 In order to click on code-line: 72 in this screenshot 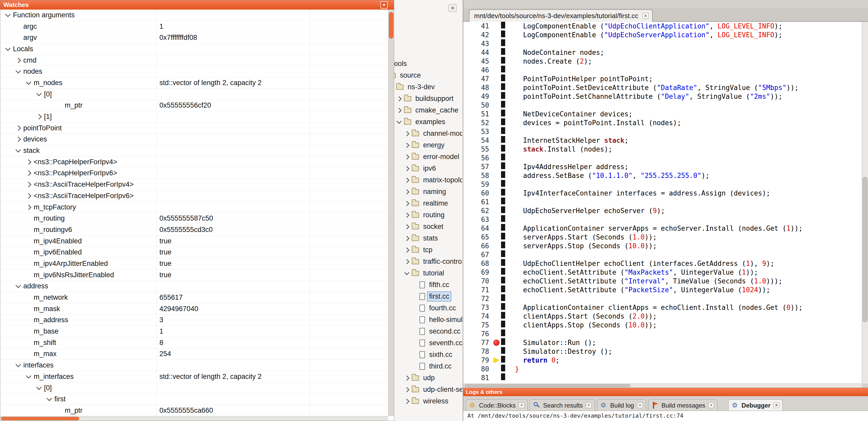, I will do `click(662, 299)`.